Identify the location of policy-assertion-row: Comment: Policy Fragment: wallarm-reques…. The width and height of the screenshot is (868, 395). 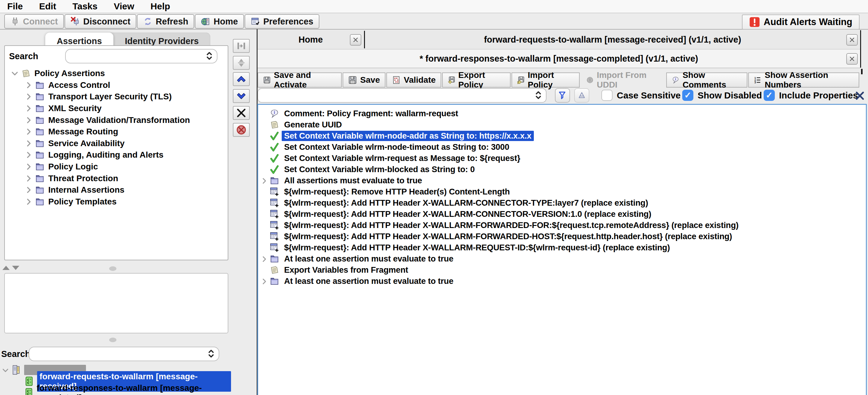
(562, 113).